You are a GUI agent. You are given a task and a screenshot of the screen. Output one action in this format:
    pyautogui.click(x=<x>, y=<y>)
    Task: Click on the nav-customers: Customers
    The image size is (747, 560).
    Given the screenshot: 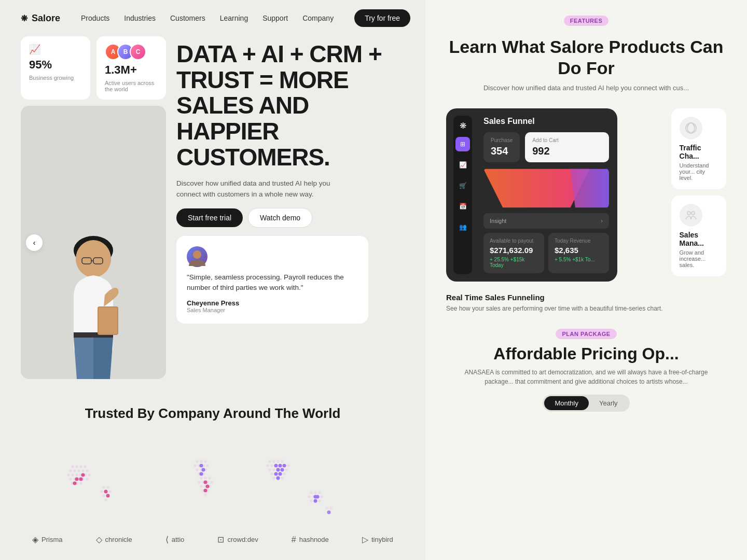 What is the action you would take?
    pyautogui.click(x=188, y=18)
    